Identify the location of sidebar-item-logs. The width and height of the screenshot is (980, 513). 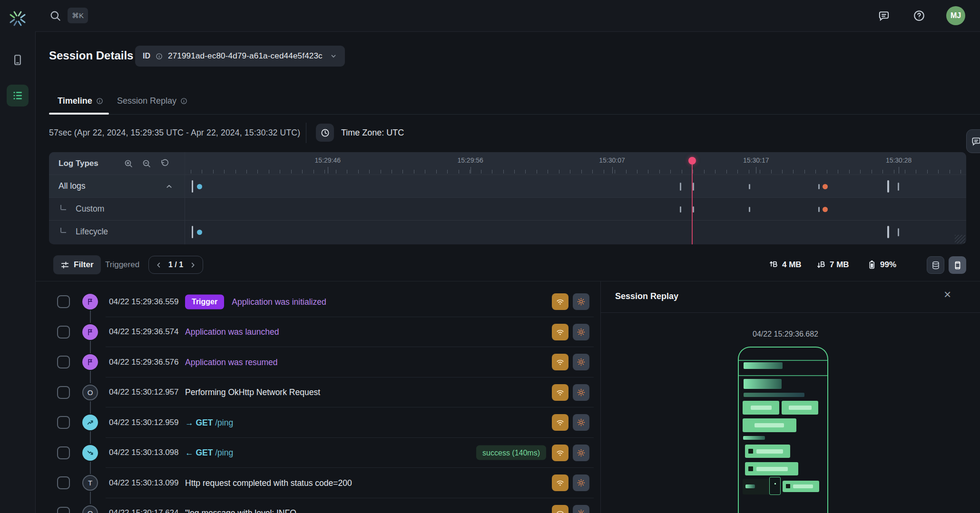
(18, 96).